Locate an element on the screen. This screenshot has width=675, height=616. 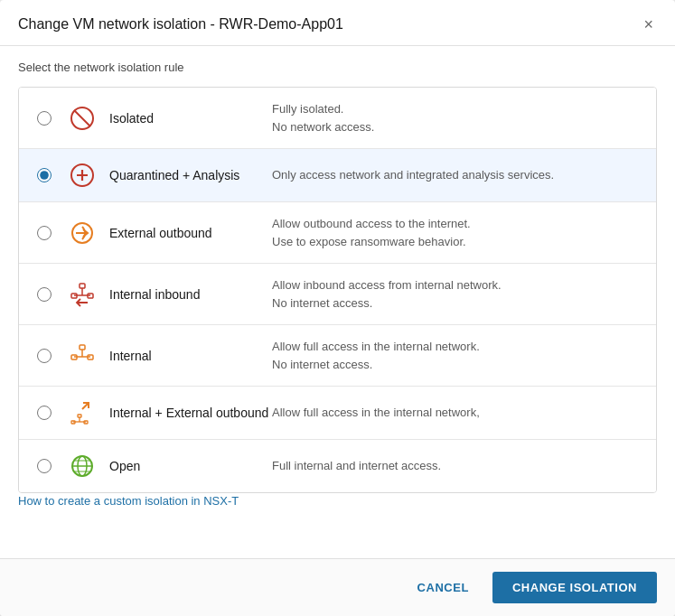
option-open: Open Full internal and internet access. is located at coordinates (338, 466).